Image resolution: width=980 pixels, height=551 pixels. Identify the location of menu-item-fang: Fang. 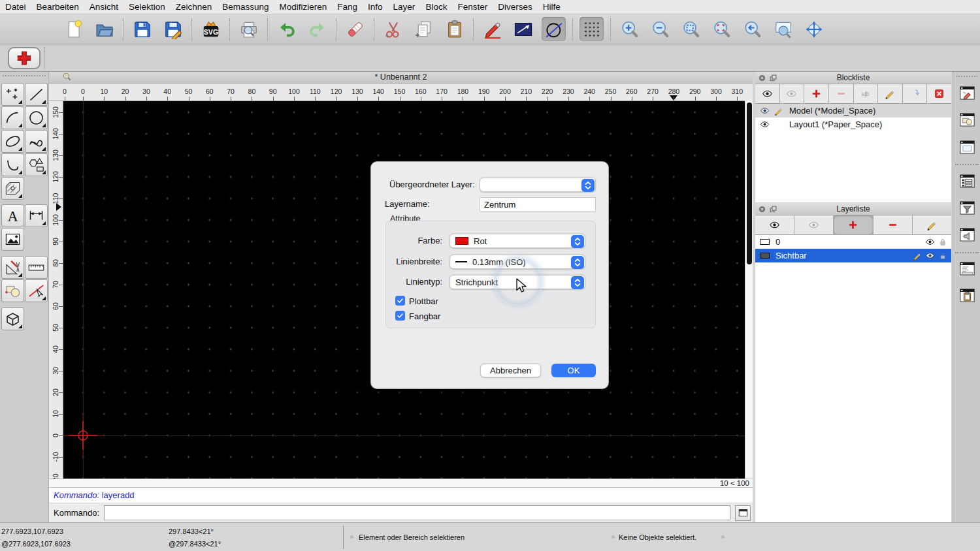
(348, 7).